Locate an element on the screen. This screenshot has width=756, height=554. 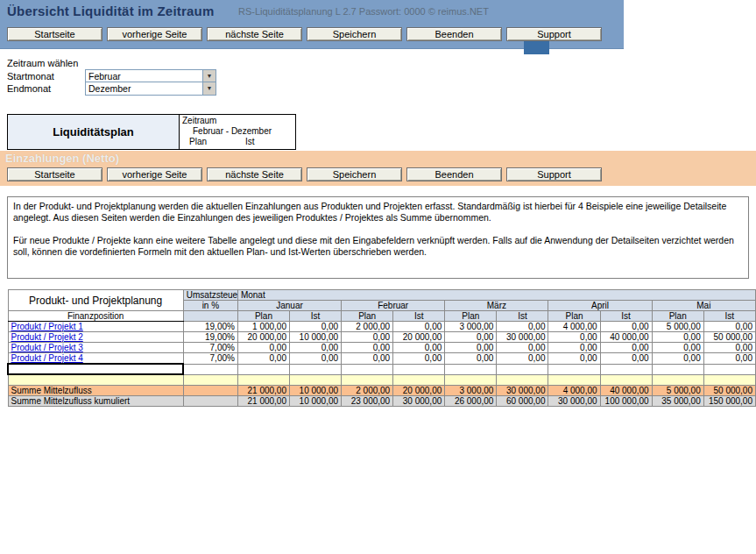
end-month-select: Dezember ▼ is located at coordinates (151, 89).